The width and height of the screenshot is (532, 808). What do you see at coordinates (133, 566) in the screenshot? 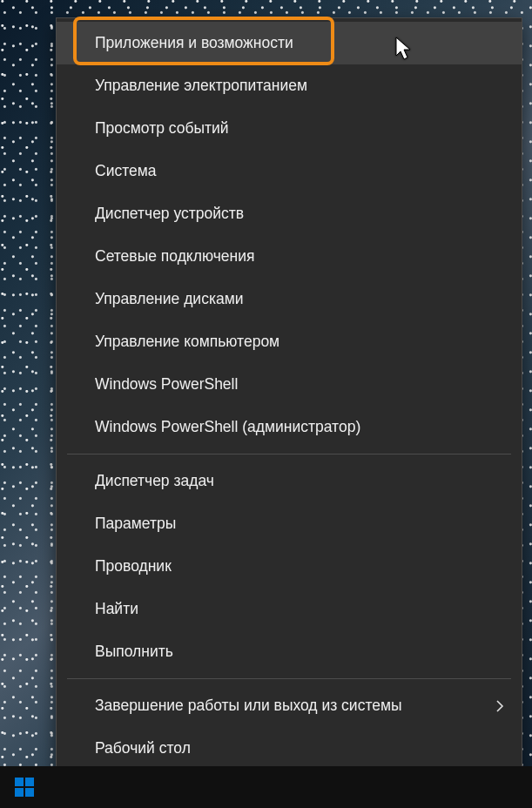
I see `menu-item-label: Проводник` at bounding box center [133, 566].